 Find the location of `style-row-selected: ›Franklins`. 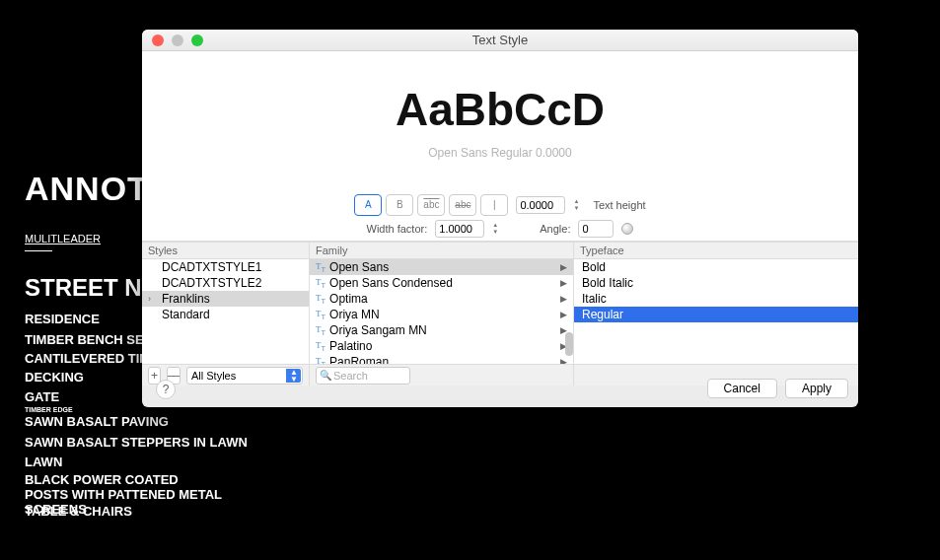

style-row-selected: ›Franklins is located at coordinates (225, 299).